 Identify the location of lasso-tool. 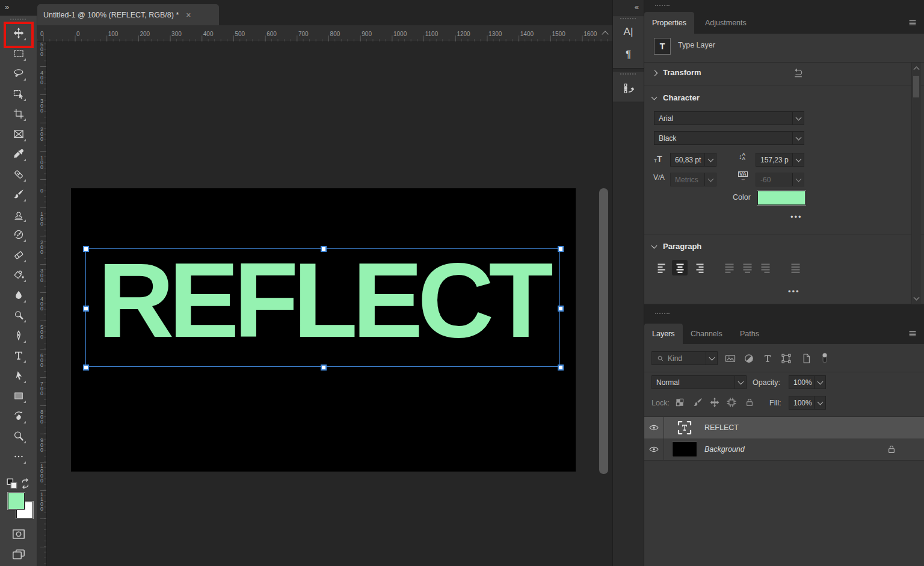
(19, 73).